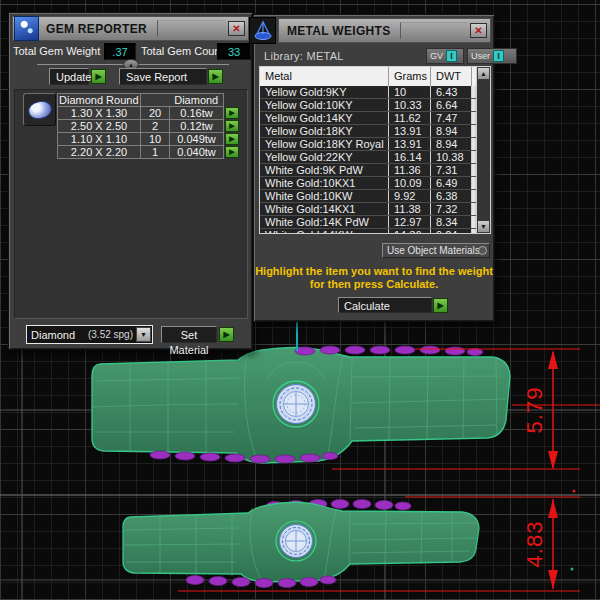 This screenshot has height=600, width=600. Describe the element at coordinates (534, 410) in the screenshot. I see `dimension-label-top: 5.79` at that location.